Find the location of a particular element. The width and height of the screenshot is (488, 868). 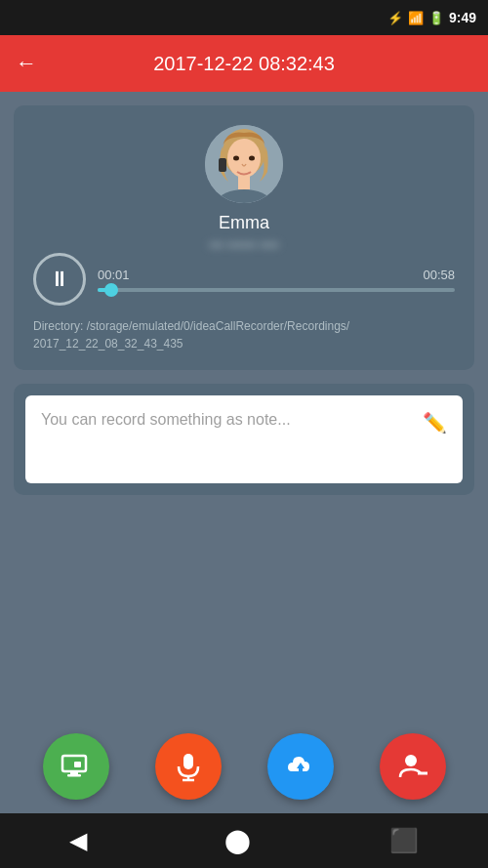

pause-button: ⏸ is located at coordinates (60, 279).